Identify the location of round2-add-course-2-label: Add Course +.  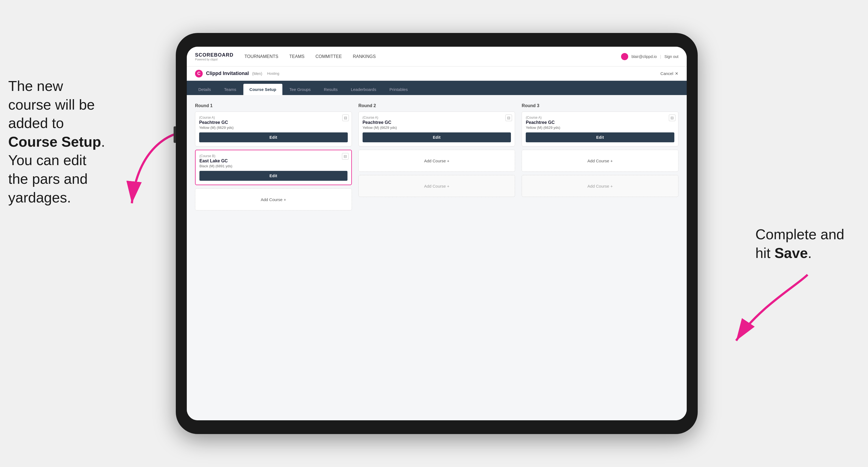
(437, 186).